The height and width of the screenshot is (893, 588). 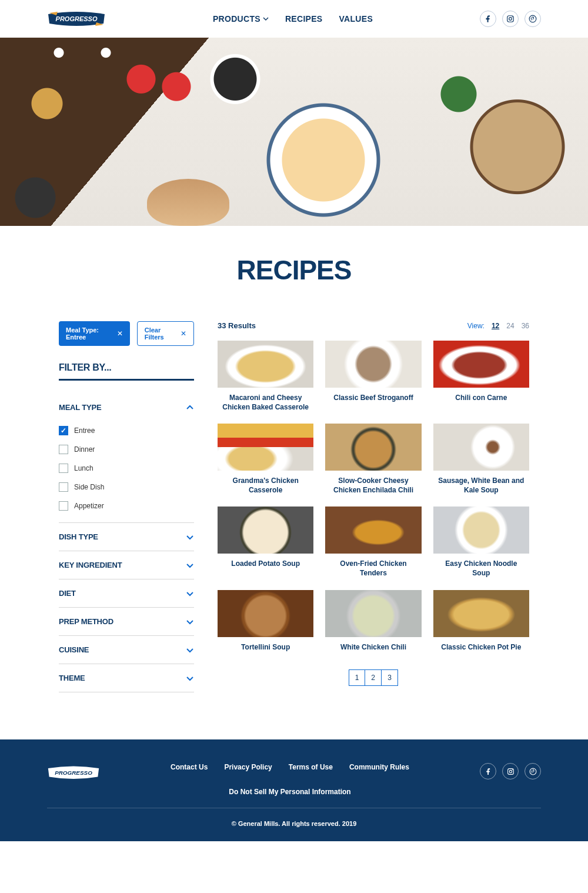 I want to click on page-title: RECIPES, so click(x=294, y=274).